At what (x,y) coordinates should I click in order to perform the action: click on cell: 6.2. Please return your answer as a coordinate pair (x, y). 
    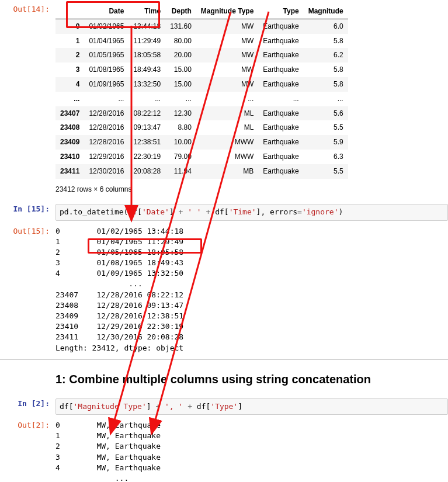
    Looking at the image, I should click on (326, 55).